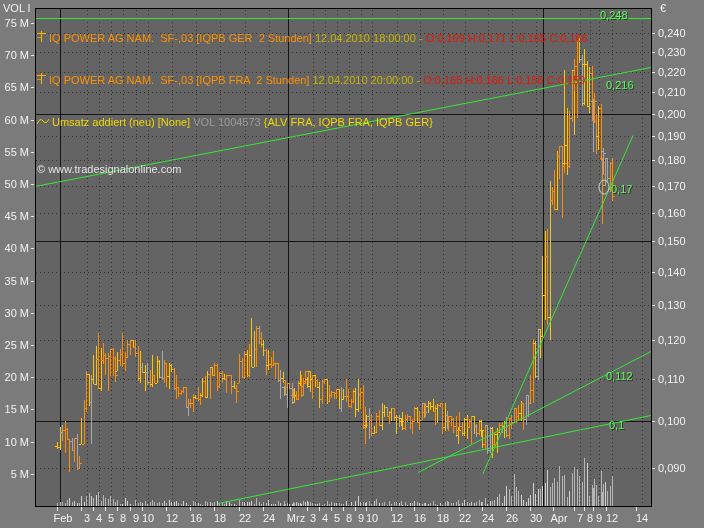  What do you see at coordinates (672, 214) in the screenshot?
I see `price-tick-label: 0,160` at bounding box center [672, 214].